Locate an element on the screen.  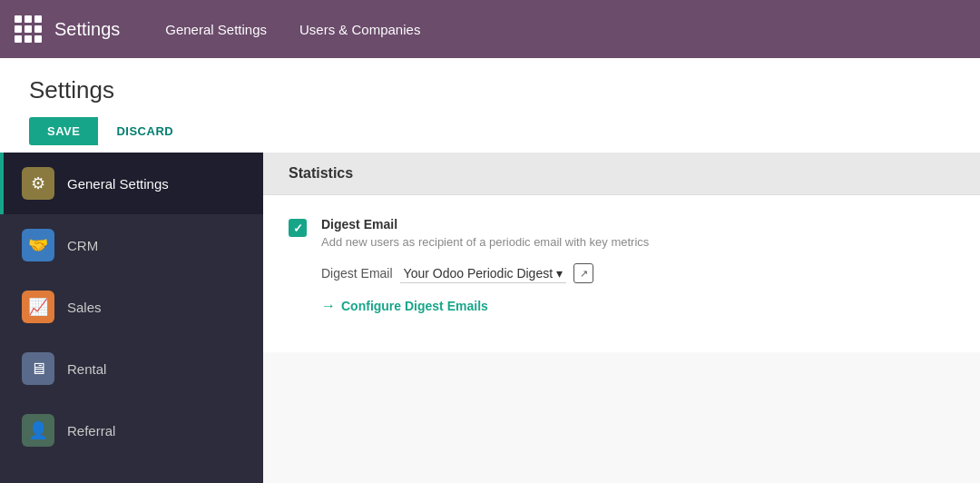
sidebar-label-referral: Referral is located at coordinates (91, 430).